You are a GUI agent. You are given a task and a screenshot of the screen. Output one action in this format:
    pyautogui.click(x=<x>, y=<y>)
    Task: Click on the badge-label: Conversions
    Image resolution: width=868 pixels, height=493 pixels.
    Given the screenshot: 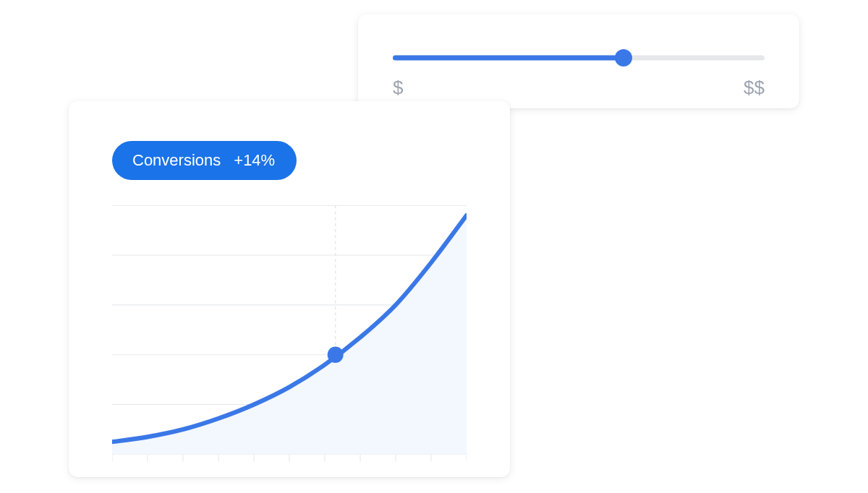 What is the action you would take?
    pyautogui.click(x=176, y=160)
    